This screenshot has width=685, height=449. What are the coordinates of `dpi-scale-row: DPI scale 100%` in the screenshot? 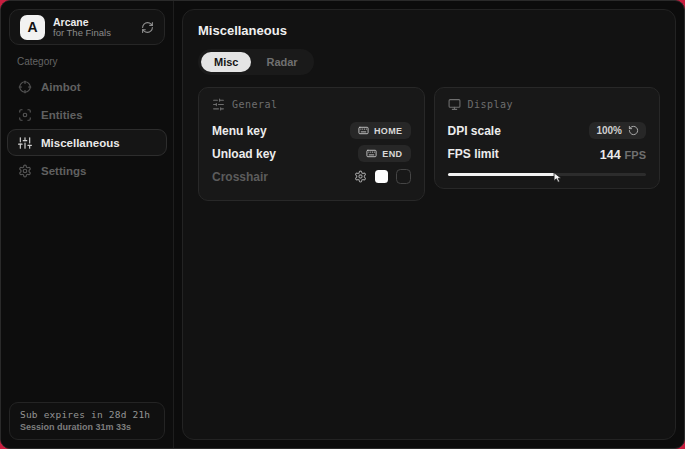 It's located at (548, 130).